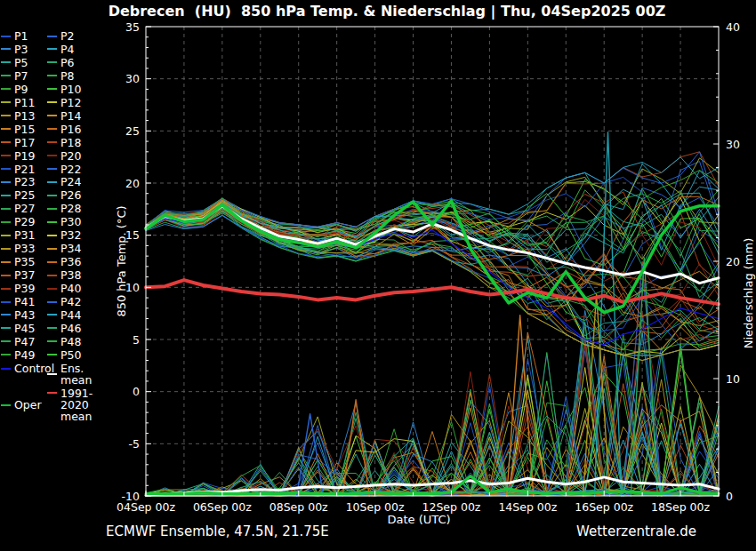 This screenshot has height=551, width=756. Describe the element at coordinates (25, 208) in the screenshot. I see `legend-label: P27` at that location.